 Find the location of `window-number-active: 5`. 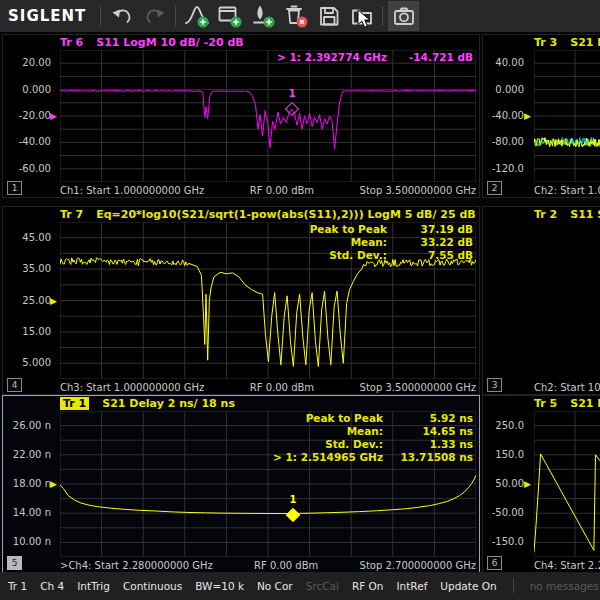

window-number-active: 5 is located at coordinates (14, 563).